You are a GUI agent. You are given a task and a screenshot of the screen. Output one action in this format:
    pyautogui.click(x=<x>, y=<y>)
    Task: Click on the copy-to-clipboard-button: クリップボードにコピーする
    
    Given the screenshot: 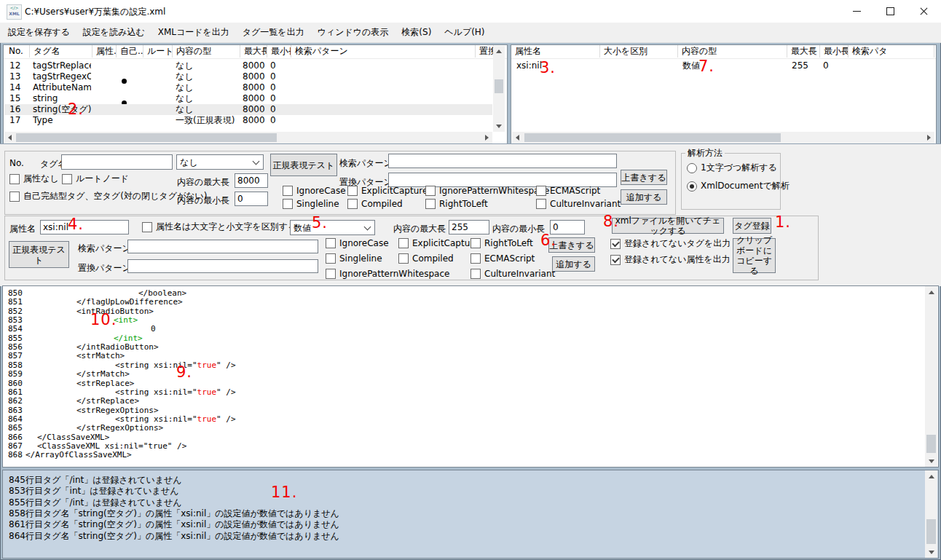 What is the action you would take?
    pyautogui.click(x=755, y=256)
    